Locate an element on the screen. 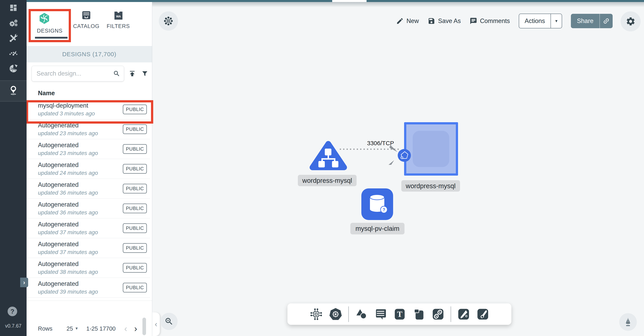  speedometer-icon is located at coordinates (14, 52).